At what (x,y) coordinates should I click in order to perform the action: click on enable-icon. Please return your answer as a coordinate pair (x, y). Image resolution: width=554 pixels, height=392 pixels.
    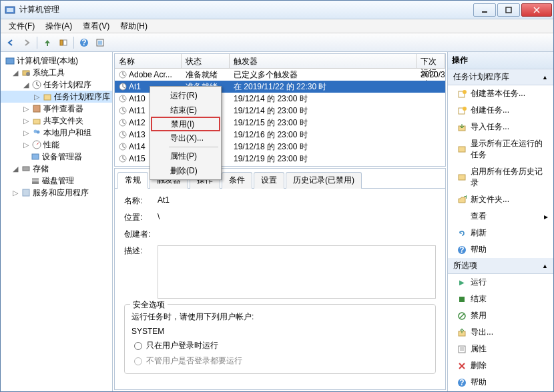
    Looking at the image, I should click on (462, 177).